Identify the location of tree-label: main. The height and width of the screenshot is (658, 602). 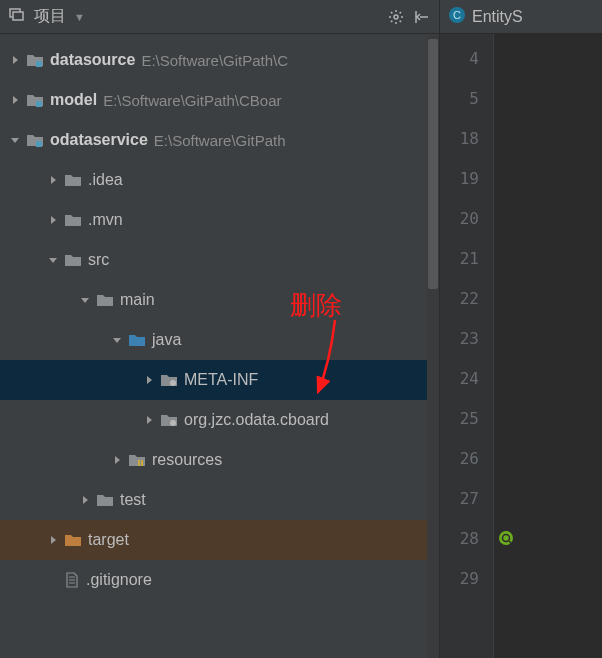
(138, 300).